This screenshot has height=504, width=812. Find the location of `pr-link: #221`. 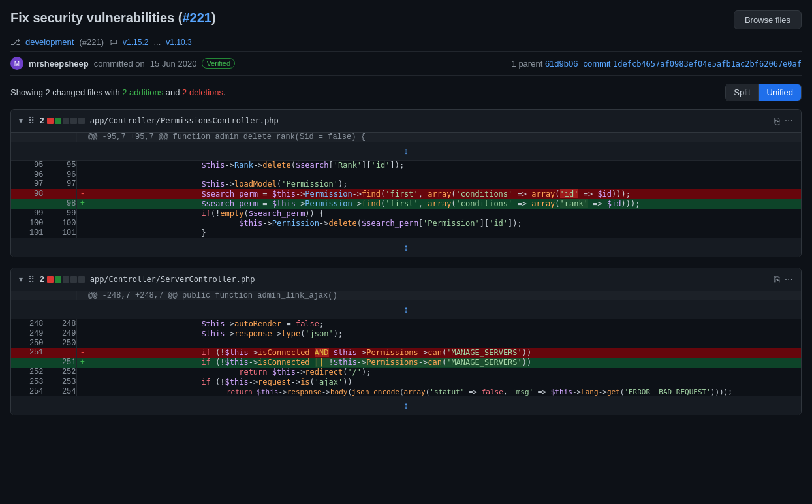

pr-link: #221 is located at coordinates (197, 18).